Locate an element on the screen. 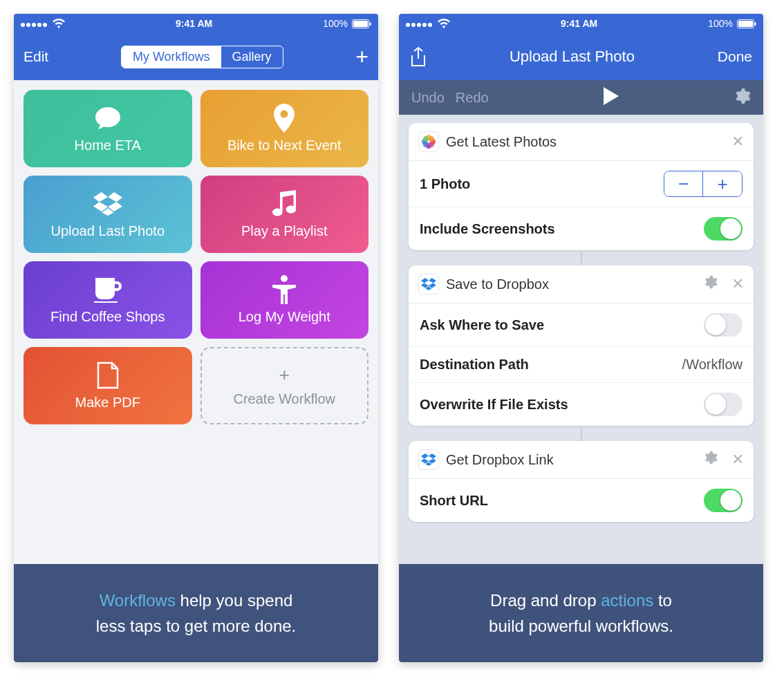 Image resolution: width=784 pixels, height=676 pixels. workflow-card-coffee: Find Coffee Shops is located at coordinates (108, 300).